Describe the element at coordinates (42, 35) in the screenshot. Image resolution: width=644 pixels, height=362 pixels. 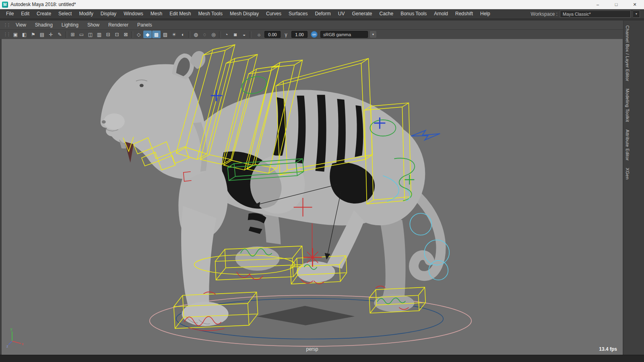
I see `image-plane-icon: ▤` at that location.